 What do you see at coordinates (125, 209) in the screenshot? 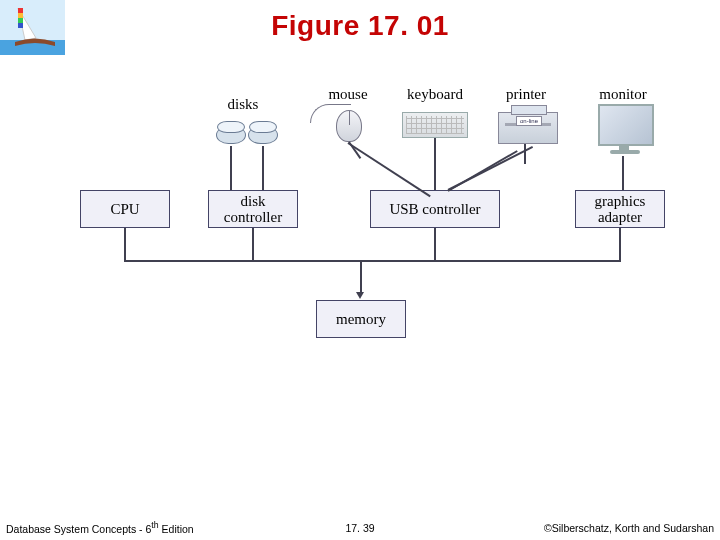
I see `box-cpu: CPU` at bounding box center [125, 209].